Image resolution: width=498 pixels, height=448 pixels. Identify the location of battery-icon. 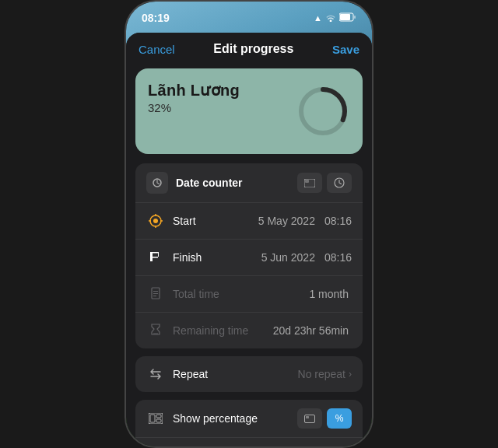
(348, 18).